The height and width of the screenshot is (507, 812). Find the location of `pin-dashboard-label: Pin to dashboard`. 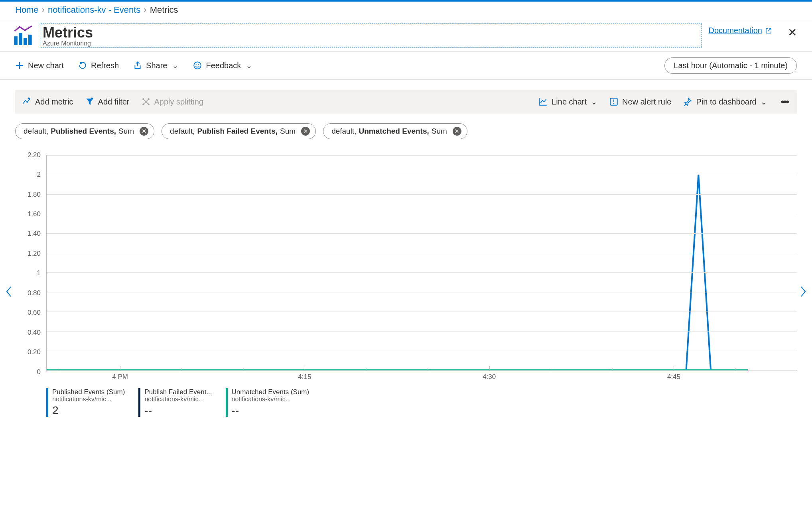

pin-dashboard-label: Pin to dashboard is located at coordinates (726, 102).